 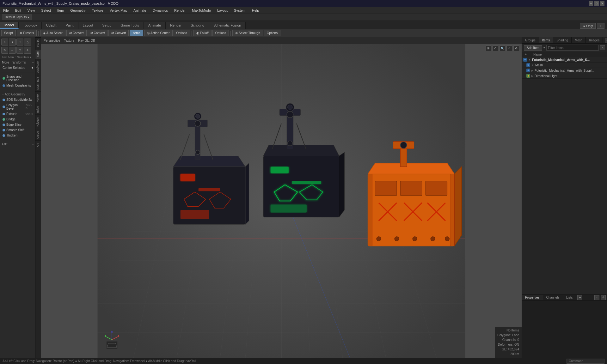 I want to click on only-button: ★ Only, so click(x=588, y=26).